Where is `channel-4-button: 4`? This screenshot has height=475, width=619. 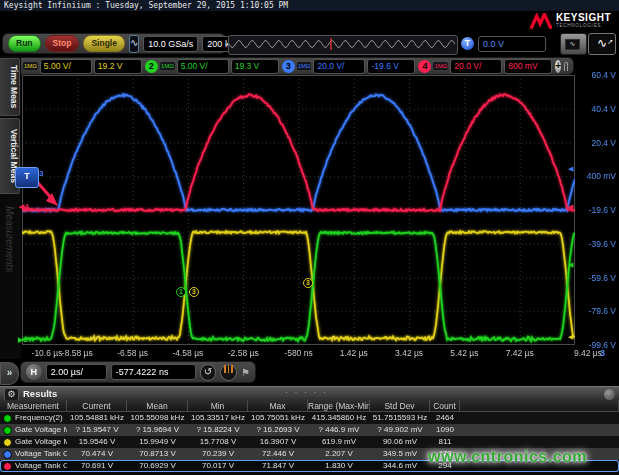
channel-4-button: 4 is located at coordinates (424, 66).